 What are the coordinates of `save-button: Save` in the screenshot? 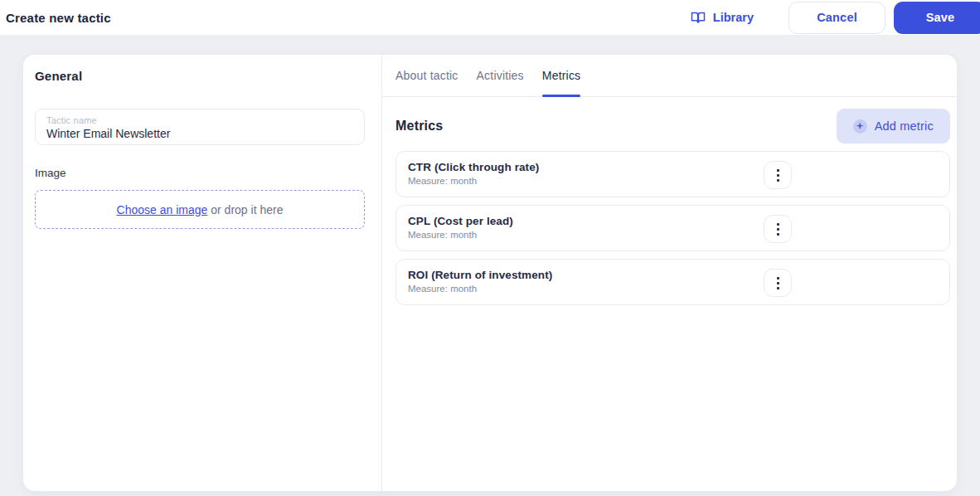 It's located at (937, 18).